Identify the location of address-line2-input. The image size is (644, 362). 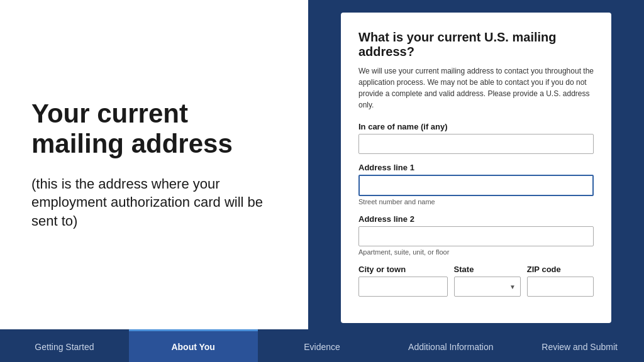
(476, 236).